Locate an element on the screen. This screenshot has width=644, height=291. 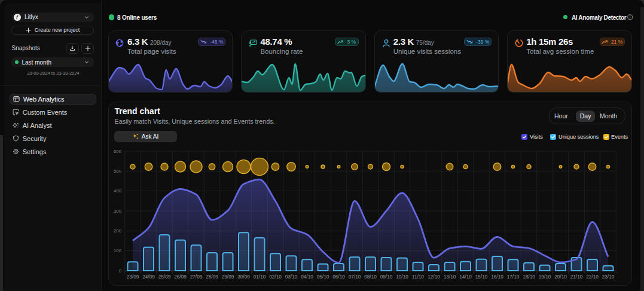
svg-text: 18/10 is located at coordinates (529, 277).